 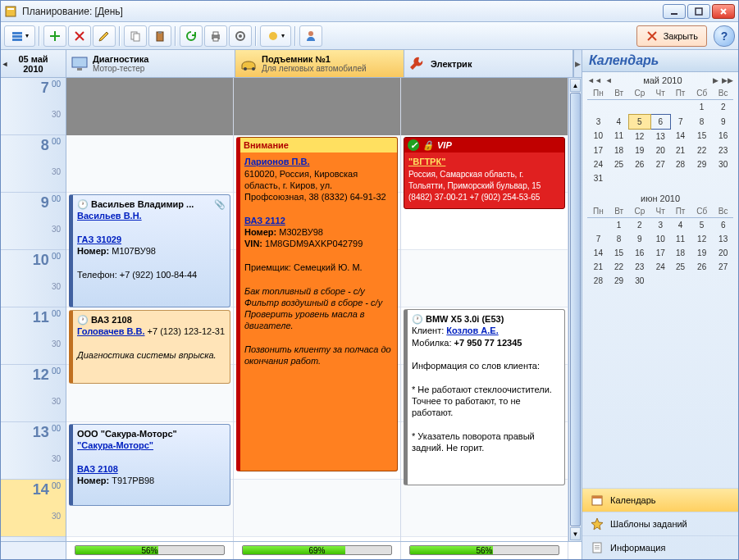 I want to click on next-resource-button: ▶, so click(x=577, y=64).